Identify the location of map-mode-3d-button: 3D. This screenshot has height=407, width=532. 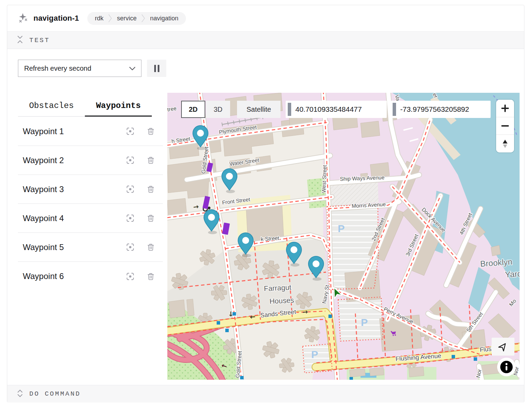
(218, 109).